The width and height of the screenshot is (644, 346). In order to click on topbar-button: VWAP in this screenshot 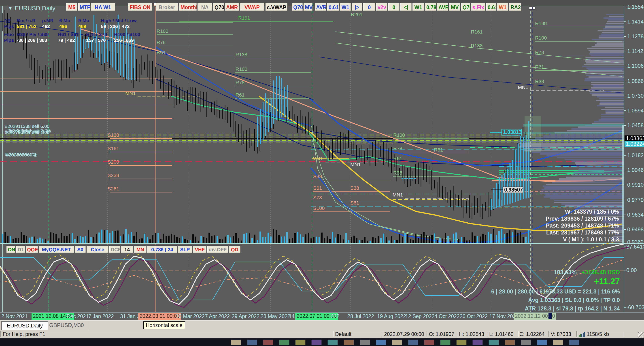, I will do `click(252, 7)`.